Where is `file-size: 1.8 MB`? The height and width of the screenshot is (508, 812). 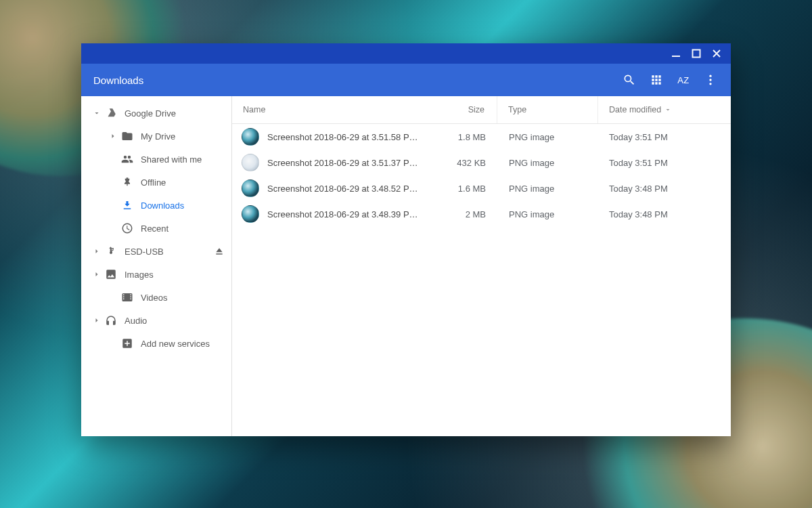
file-size: 1.8 MB is located at coordinates (459, 137).